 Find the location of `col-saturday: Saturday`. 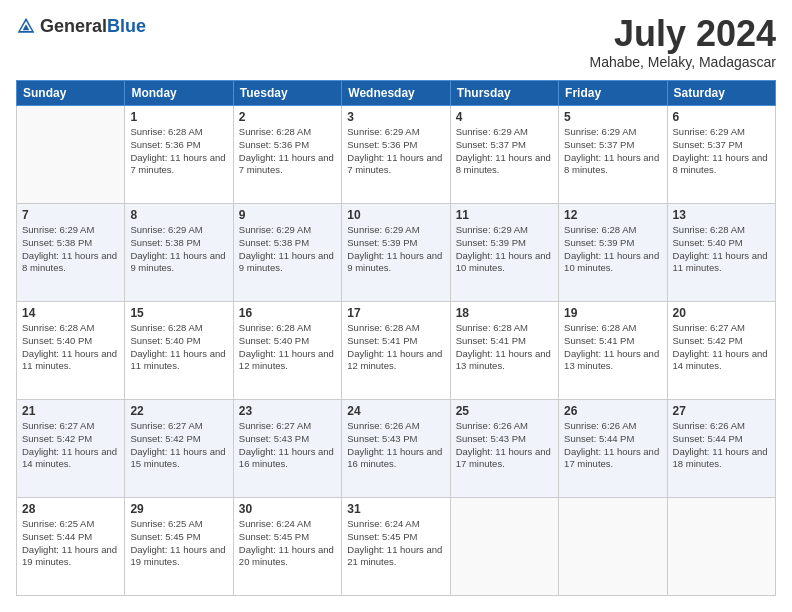

col-saturday: Saturday is located at coordinates (721, 94).